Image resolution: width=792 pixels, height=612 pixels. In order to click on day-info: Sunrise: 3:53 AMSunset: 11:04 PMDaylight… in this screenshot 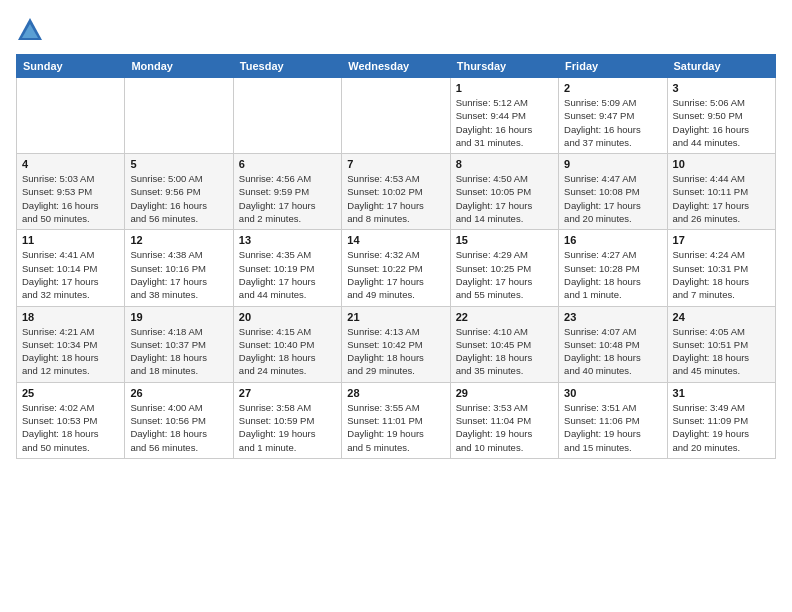, I will do `click(504, 428)`.